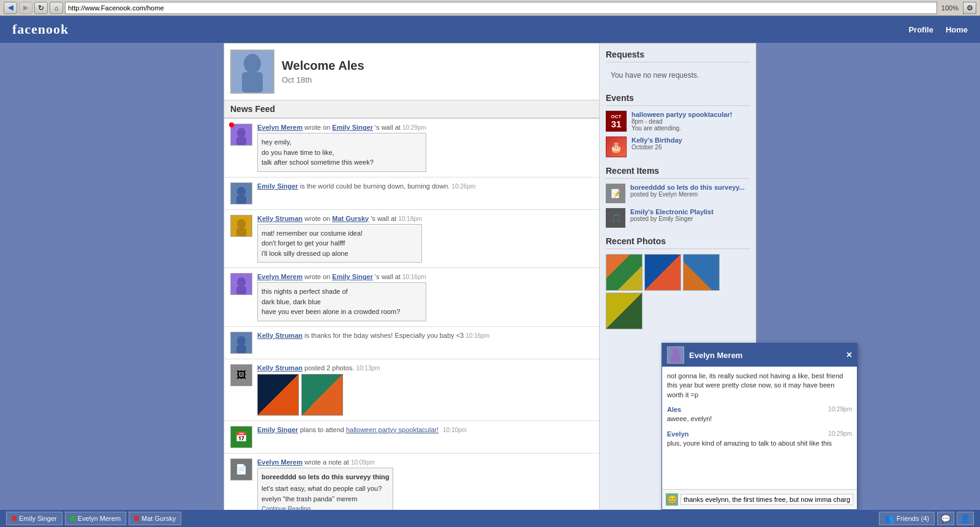 Image resolution: width=980 pixels, height=527 pixels. What do you see at coordinates (889, 519) in the screenshot?
I see `friends-icon: 👥` at bounding box center [889, 519].